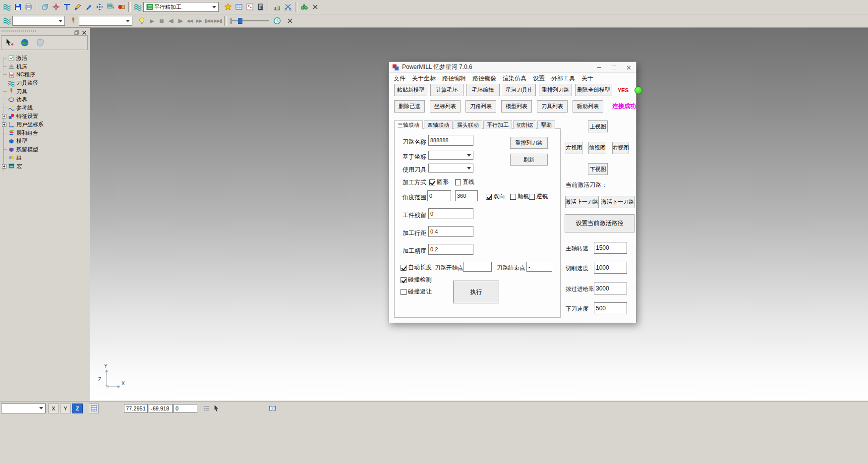 The height and width of the screenshot is (463, 868). What do you see at coordinates (598, 169) in the screenshot?
I see `view-bottom-button: 下视图` at bounding box center [598, 169].